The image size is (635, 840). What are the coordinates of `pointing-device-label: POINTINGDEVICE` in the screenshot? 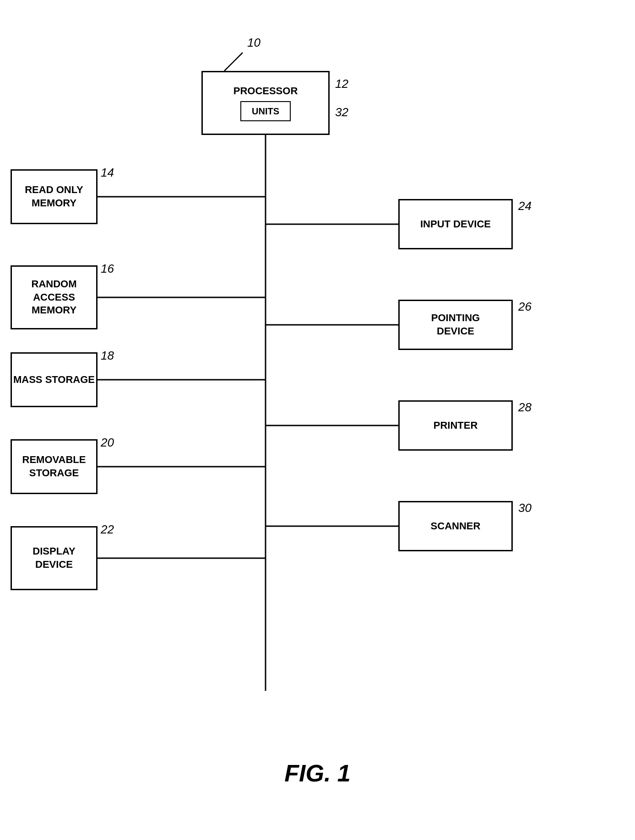 It's located at (456, 325).